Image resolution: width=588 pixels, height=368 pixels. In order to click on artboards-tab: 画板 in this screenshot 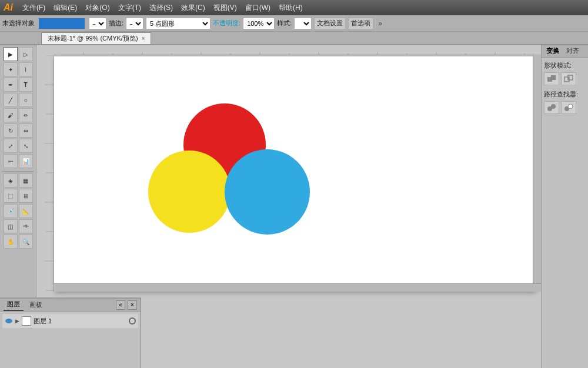, I will do `click(36, 305)`.